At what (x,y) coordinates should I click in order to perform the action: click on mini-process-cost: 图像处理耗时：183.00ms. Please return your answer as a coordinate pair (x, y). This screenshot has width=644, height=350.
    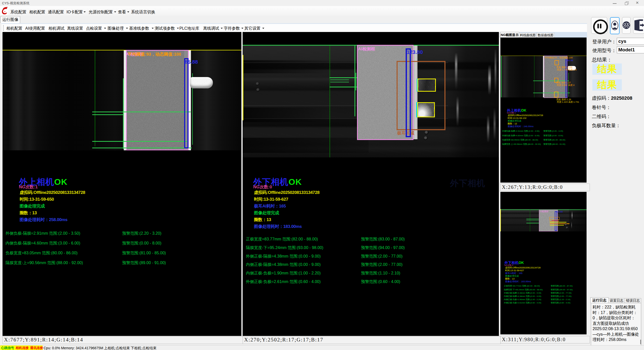
    Looking at the image, I should click on (518, 282).